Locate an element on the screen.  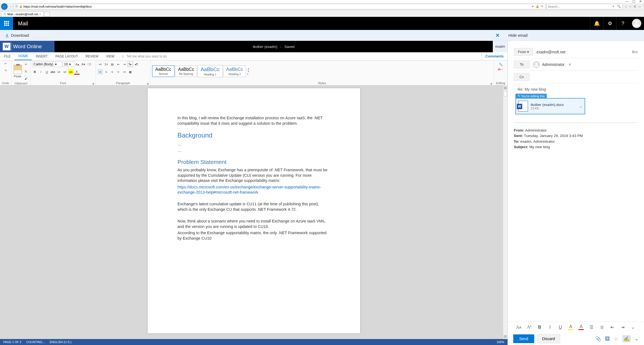
browser-tab: ⓔ Mail - exadm@msft.net × is located at coordinates (22, 14).